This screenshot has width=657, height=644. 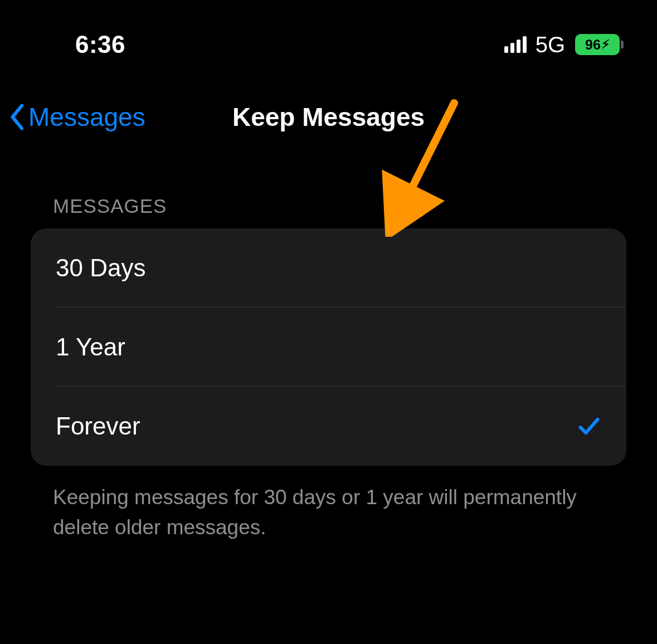 What do you see at coordinates (329, 426) in the screenshot?
I see `option-forever: Forever` at bounding box center [329, 426].